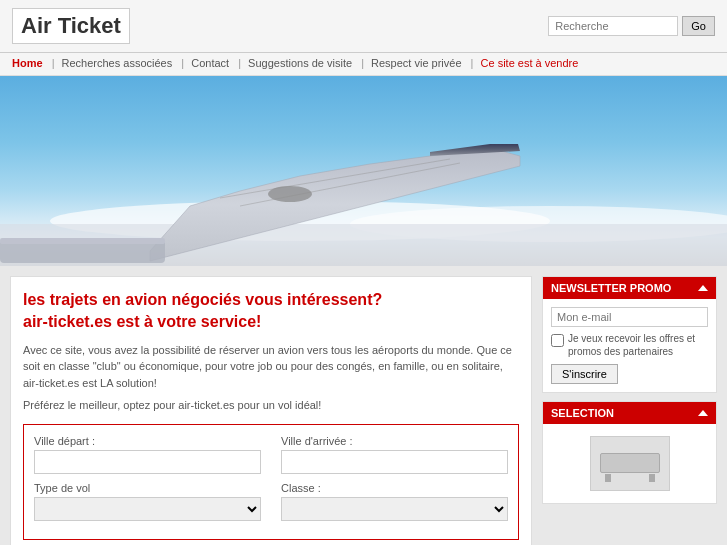  What do you see at coordinates (630, 317) in the screenshot?
I see `newsletter-email-input` at bounding box center [630, 317].